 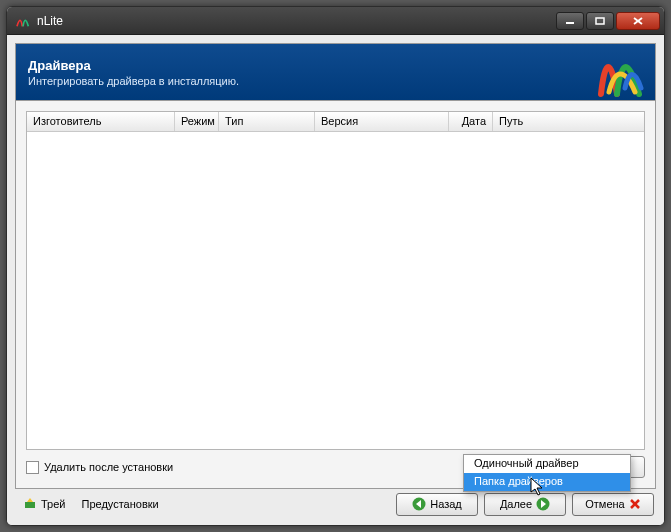 I want to click on table-header: Изготовитель Режим Тип Версия Дата Путь, so click(x=336, y=122).